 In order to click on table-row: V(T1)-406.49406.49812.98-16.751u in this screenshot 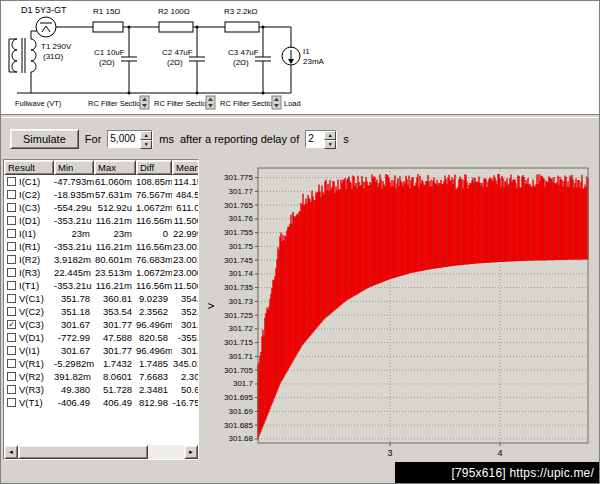, I will do `click(102, 402)`.